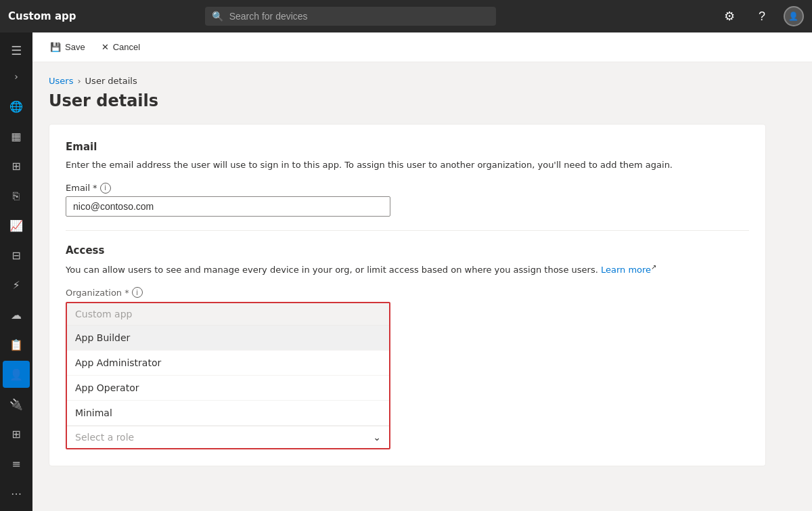  Describe the element at coordinates (794, 16) in the screenshot. I see `avatar: 👤` at that location.